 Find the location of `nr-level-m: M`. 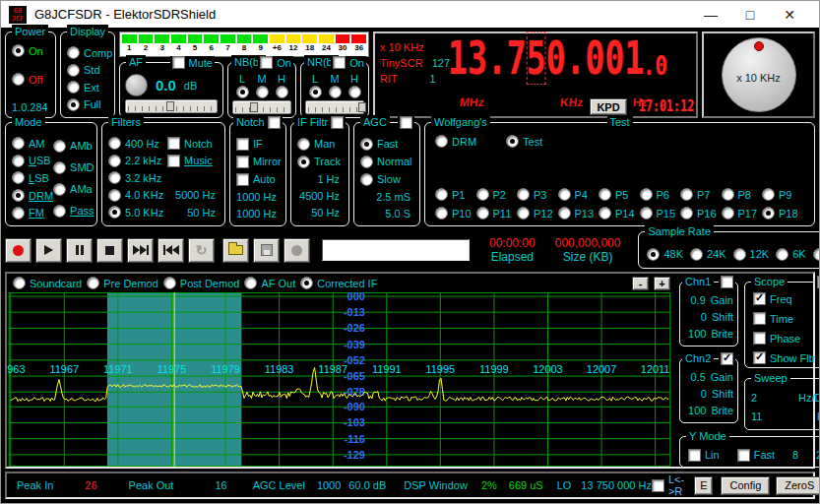

nr-level-m: M is located at coordinates (335, 86).